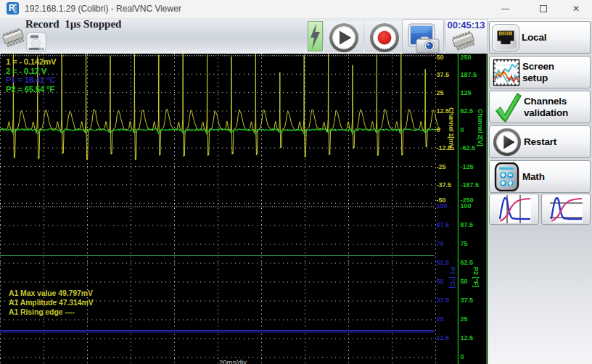  What do you see at coordinates (451, 129) in the screenshot?
I see `svg-text: Channel 1[mV]` at bounding box center [451, 129].